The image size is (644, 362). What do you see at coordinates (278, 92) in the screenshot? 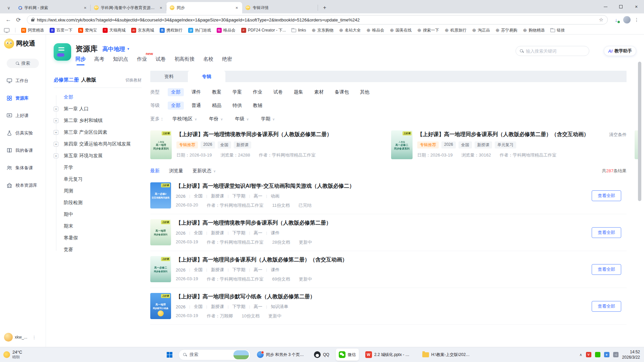
I see `filter-option: 试卷` at bounding box center [278, 92].